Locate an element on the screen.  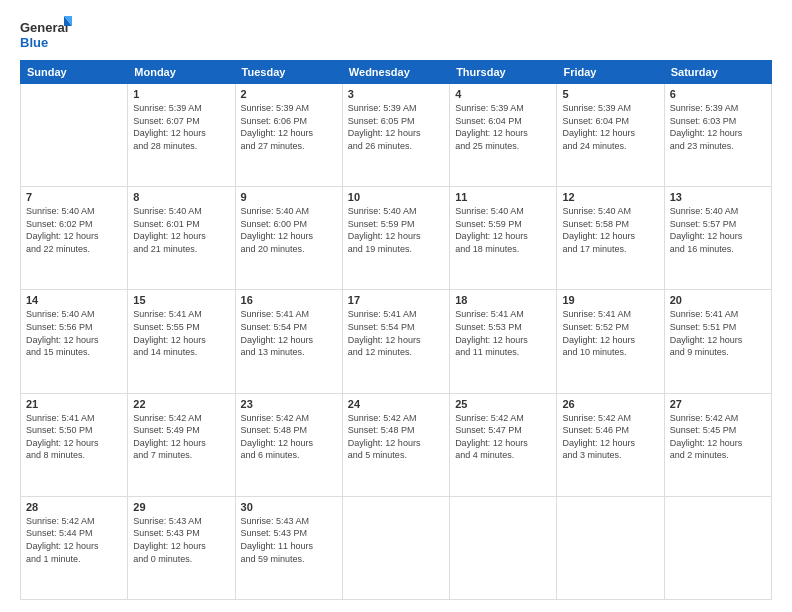
day-cell: 28Sunrise: 5:42 AM Sunset: 5:44 PM Dayli… is located at coordinates (74, 548).